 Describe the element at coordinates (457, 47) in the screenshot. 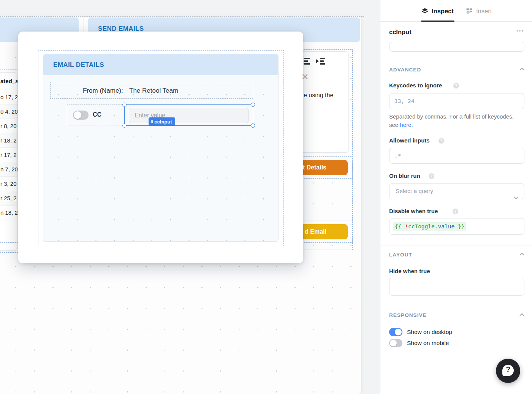

I see `scrolled-partial-input` at that location.